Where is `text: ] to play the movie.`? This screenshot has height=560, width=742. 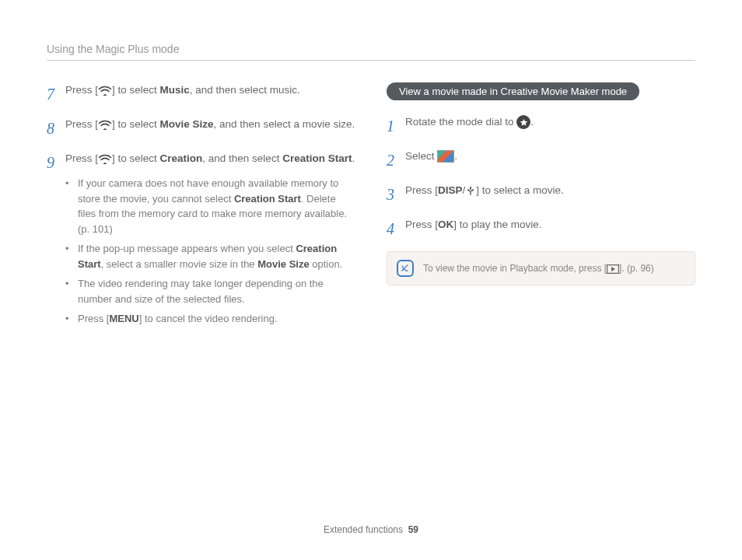 text: ] to play the movie. is located at coordinates (498, 224).